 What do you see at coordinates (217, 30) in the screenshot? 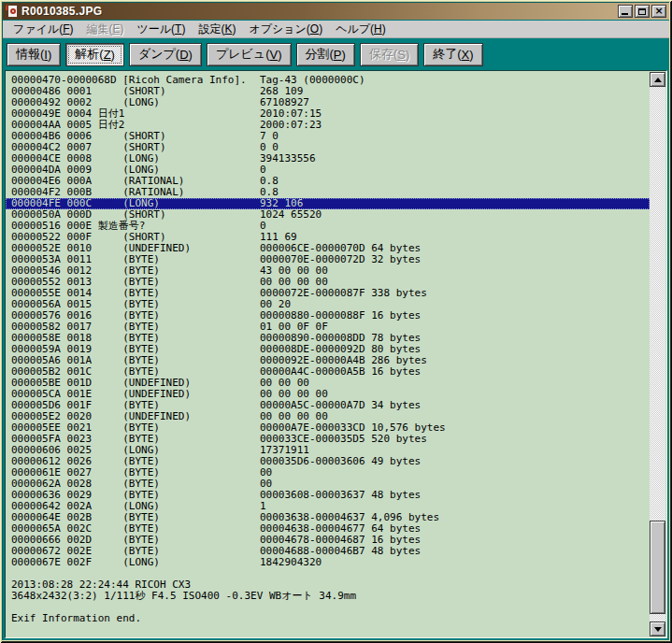
I see `menu-item-settings: 設定(K)` at bounding box center [217, 30].